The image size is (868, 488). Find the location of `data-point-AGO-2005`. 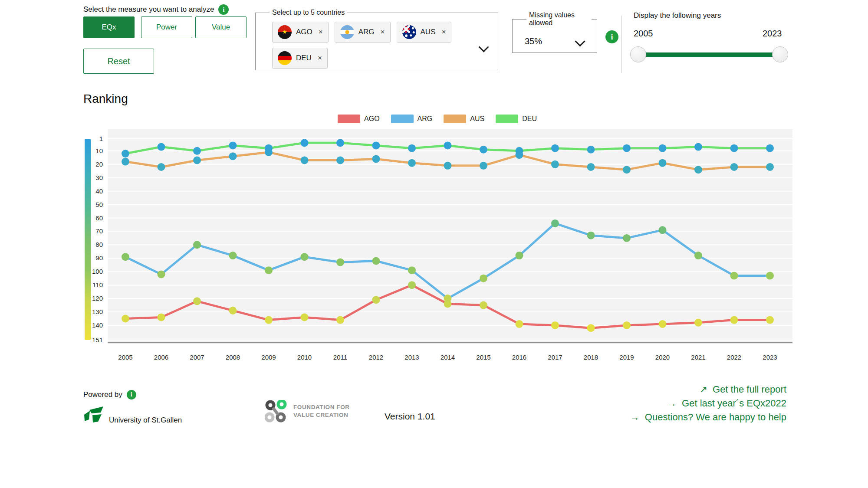

data-point-AGO-2005 is located at coordinates (125, 319).